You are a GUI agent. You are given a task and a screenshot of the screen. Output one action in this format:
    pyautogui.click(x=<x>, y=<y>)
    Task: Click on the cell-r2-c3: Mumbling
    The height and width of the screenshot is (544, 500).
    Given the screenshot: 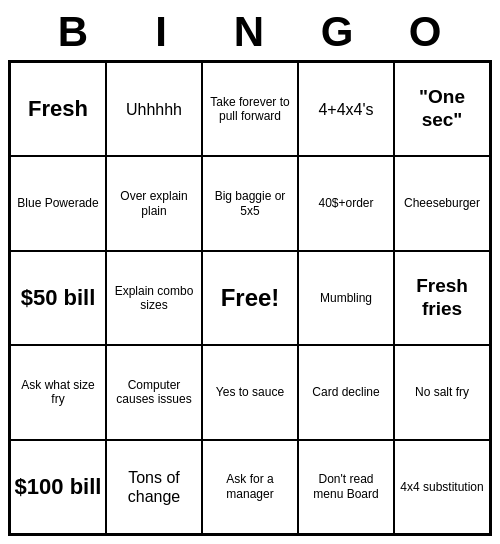 What is the action you would take?
    pyautogui.click(x=346, y=298)
    